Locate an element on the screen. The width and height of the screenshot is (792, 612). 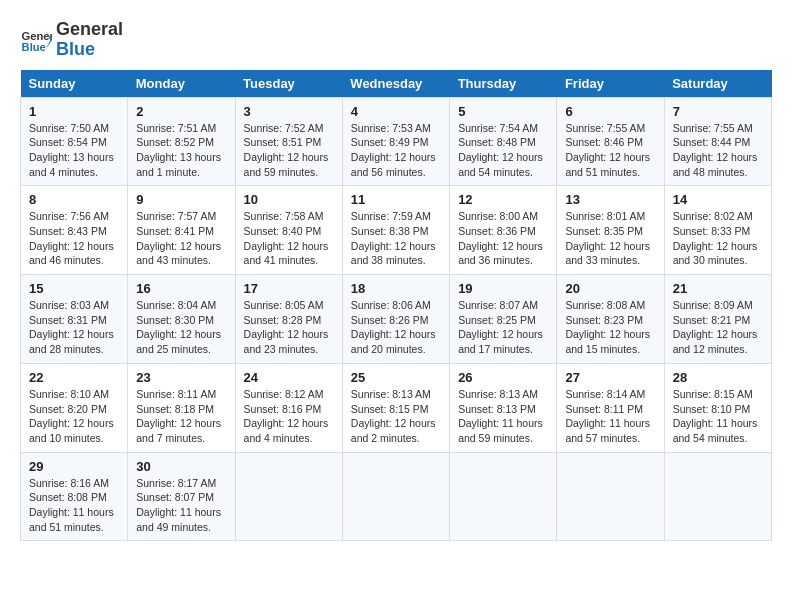
calendar-week-row: 15 Sunrise: 8:03 AM Sunset: 8:31 PM Dayl… is located at coordinates (396, 320).